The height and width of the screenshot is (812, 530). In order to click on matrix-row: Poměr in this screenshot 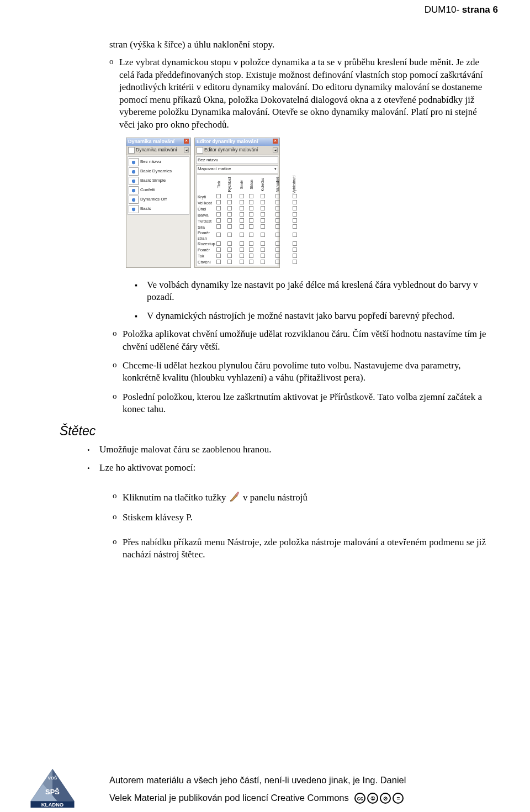, I will do `click(206, 251)`.